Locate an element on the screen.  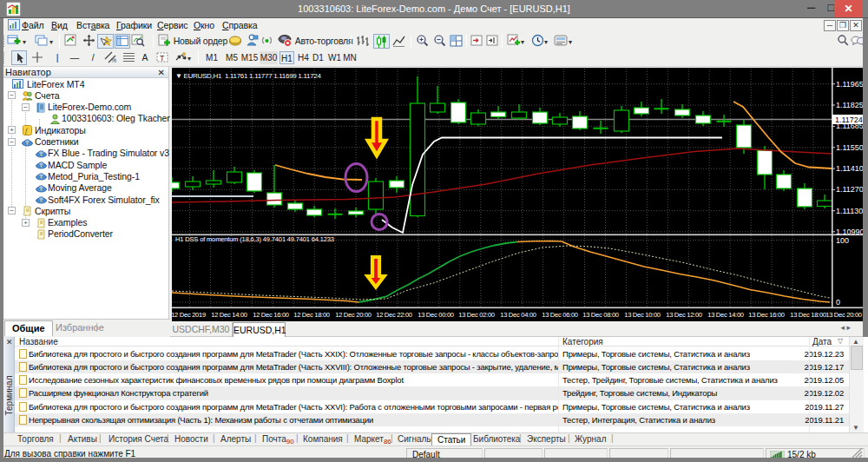
svg-text: 1.11550 is located at coordinates (849, 148).